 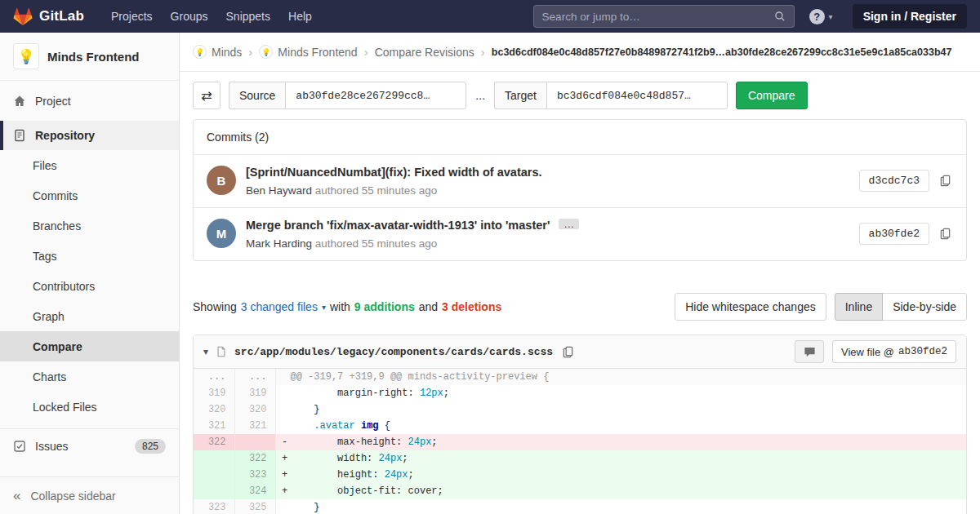 What do you see at coordinates (279, 191) in the screenshot?
I see `commit-author-link: Ben Hayward` at bounding box center [279, 191].